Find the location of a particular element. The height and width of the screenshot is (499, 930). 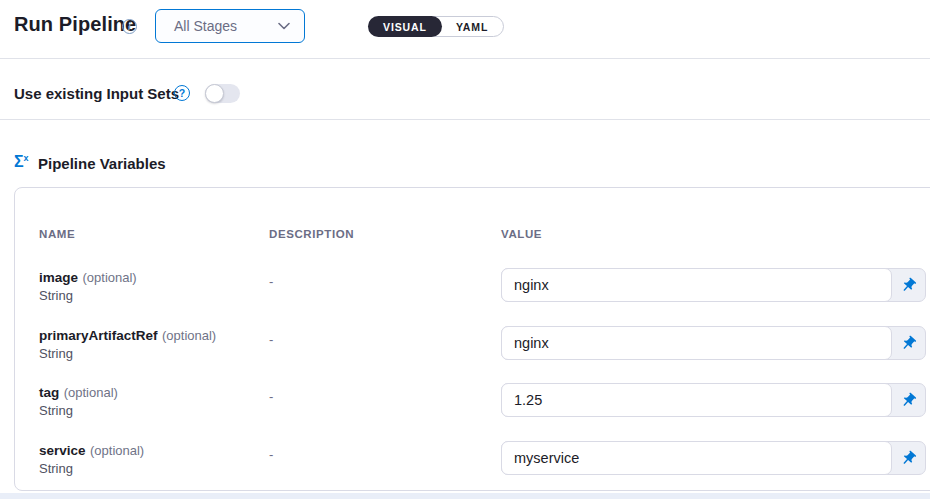

variable-name: service is located at coordinates (62, 450).